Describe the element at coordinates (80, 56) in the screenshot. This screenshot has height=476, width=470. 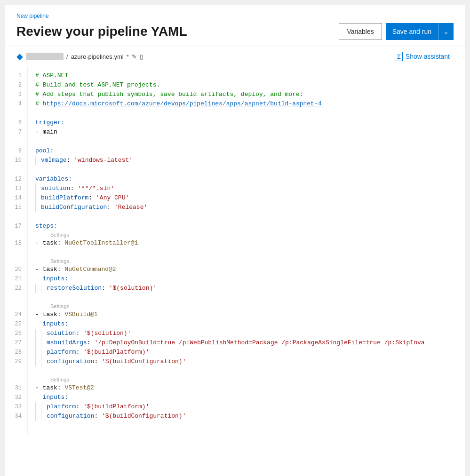
I see `file-path: ◆ / azure-pipelines.yml * ✎ ▯` at that location.